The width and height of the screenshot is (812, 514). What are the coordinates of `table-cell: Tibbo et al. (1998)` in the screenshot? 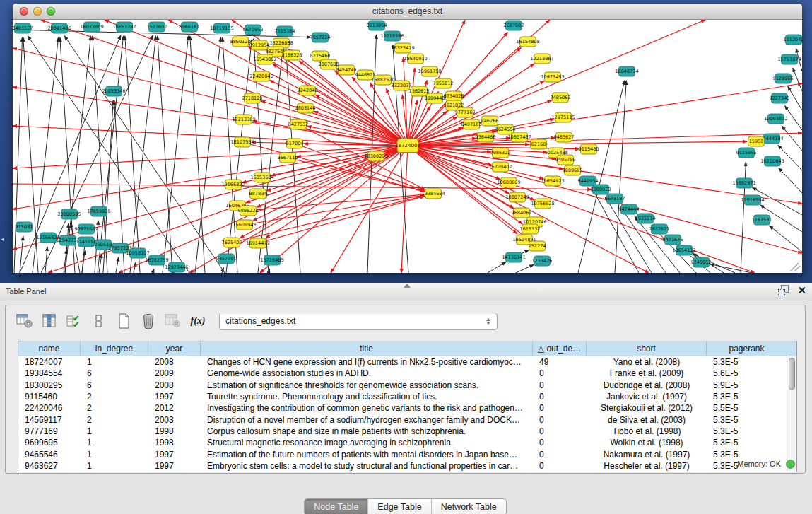 It's located at (647, 431).